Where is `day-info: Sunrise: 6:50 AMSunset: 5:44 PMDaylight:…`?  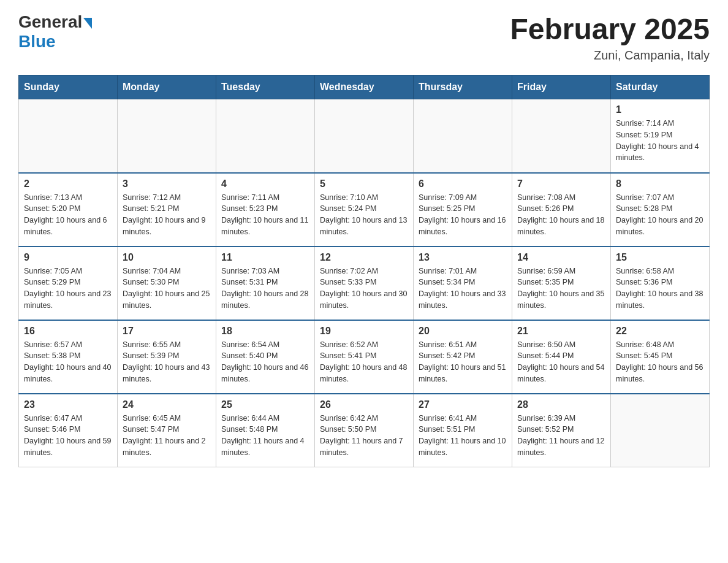
day-info: Sunrise: 6:50 AMSunset: 5:44 PMDaylight:… is located at coordinates (561, 362).